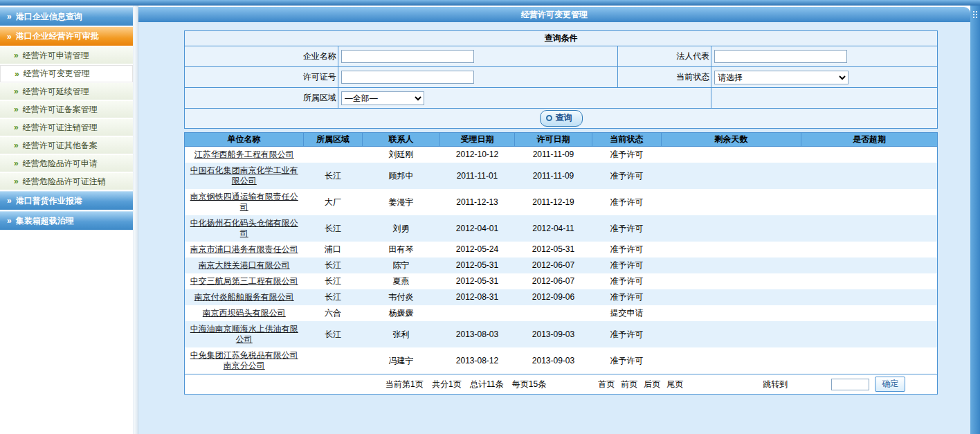 Image resolution: width=980 pixels, height=434 pixels. What do you see at coordinates (478, 140) in the screenshot?
I see `column-header-accept-date: 受理日期` at bounding box center [478, 140].